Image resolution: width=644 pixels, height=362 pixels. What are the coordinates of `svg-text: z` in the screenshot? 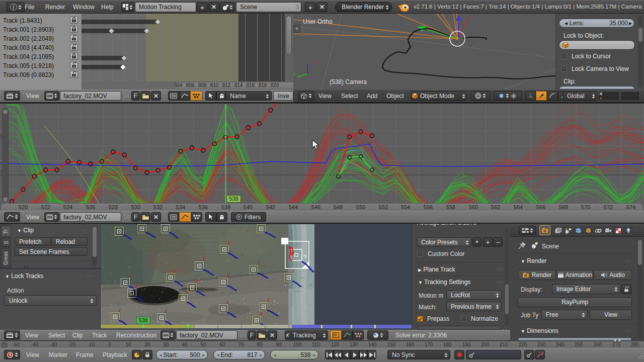 It's located at (311, 64).